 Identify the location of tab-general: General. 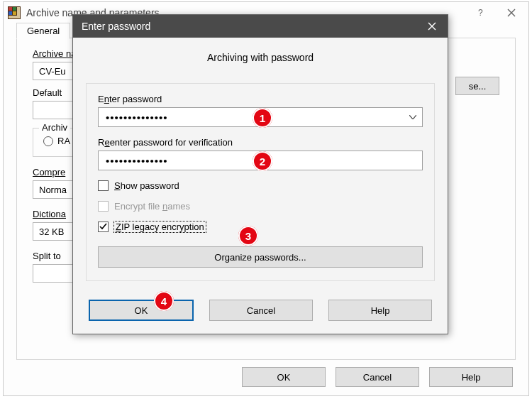
(43, 31).